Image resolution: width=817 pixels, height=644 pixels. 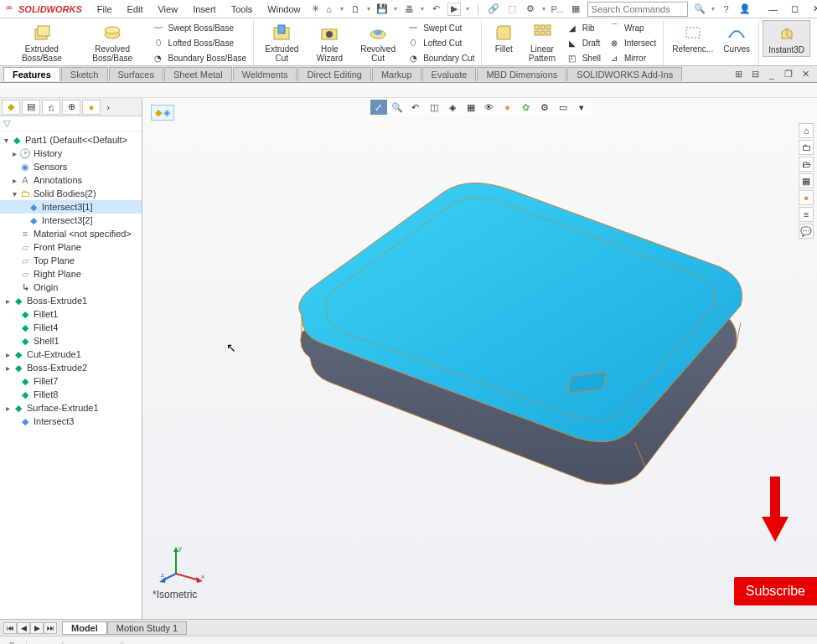 What do you see at coordinates (168, 9) in the screenshot?
I see `menu-view: View` at bounding box center [168, 9].